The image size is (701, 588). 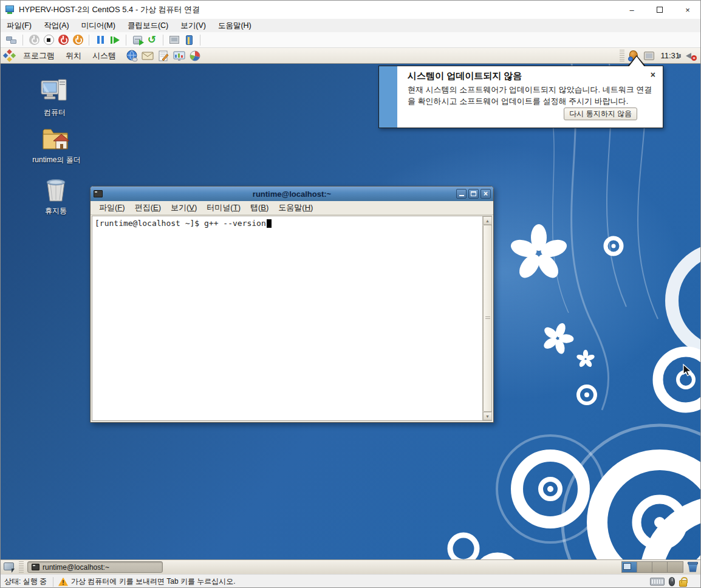 What do you see at coordinates (388, 97) in the screenshot?
I see `notification-accent-stripe` at bounding box center [388, 97].